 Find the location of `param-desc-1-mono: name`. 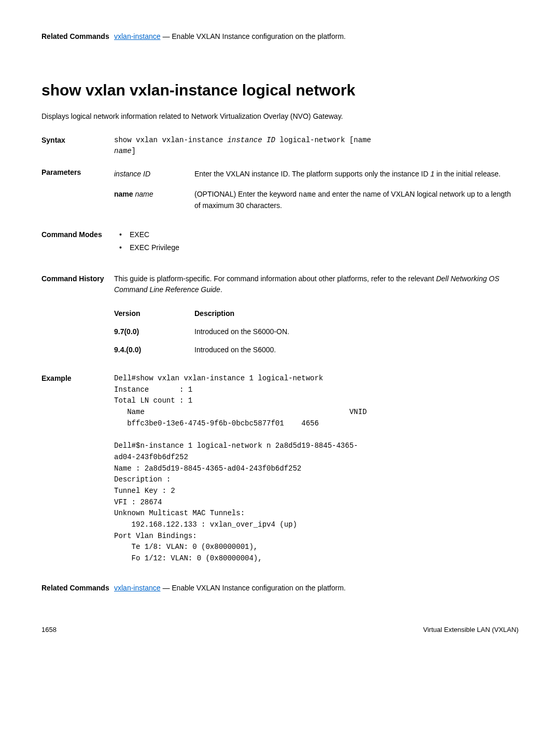

param-desc-1-mono: name is located at coordinates (307, 195).